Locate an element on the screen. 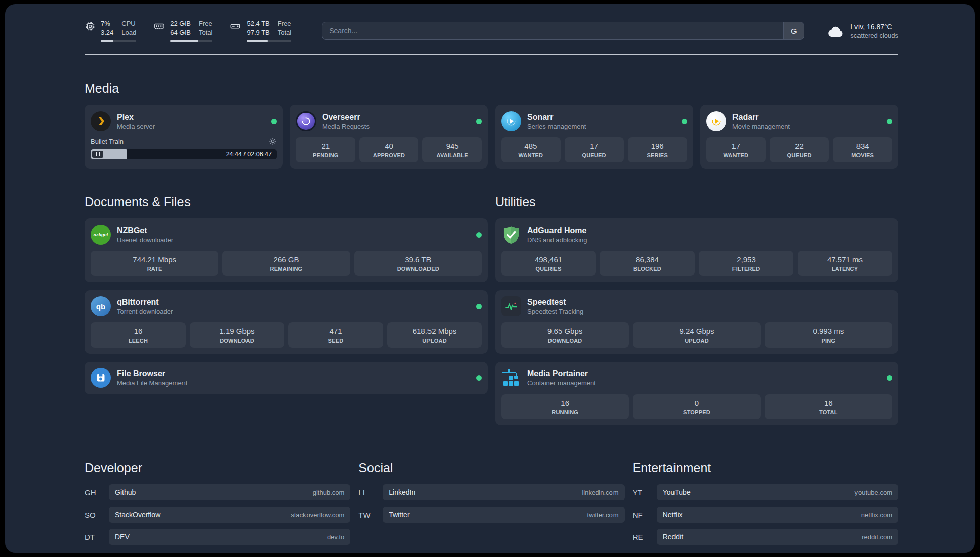 The height and width of the screenshot is (557, 980). section-title-utilities: Utilities is located at coordinates (697, 202).